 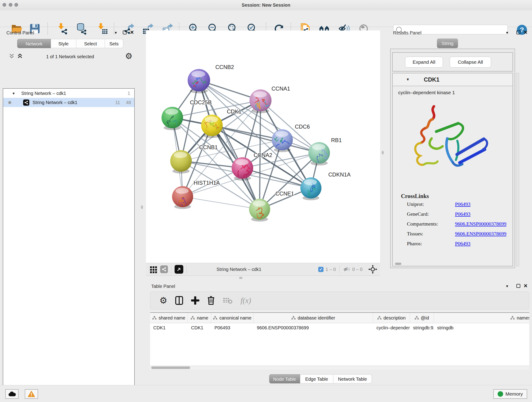 I want to click on table-panel-float-icon, so click(x=518, y=286).